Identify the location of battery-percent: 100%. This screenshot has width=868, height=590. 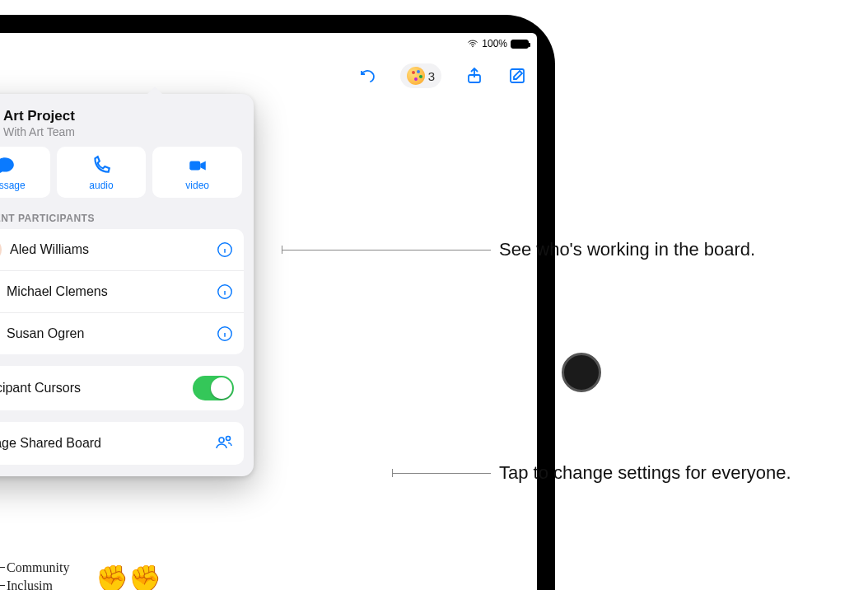
(494, 44).